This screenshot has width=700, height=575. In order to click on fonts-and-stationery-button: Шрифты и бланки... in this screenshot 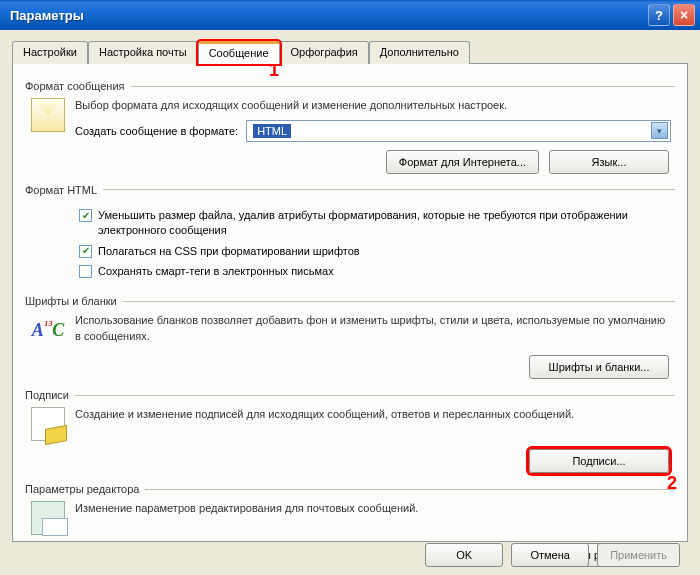, I will do `click(599, 367)`.